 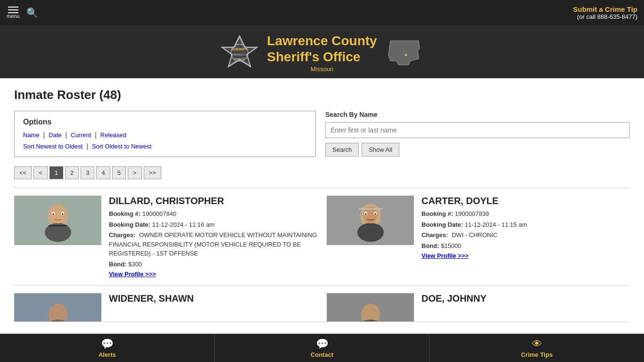 What do you see at coordinates (526, 235) in the screenshot?
I see `charges-carter: Charges: DWI - CHRONIC` at bounding box center [526, 235].